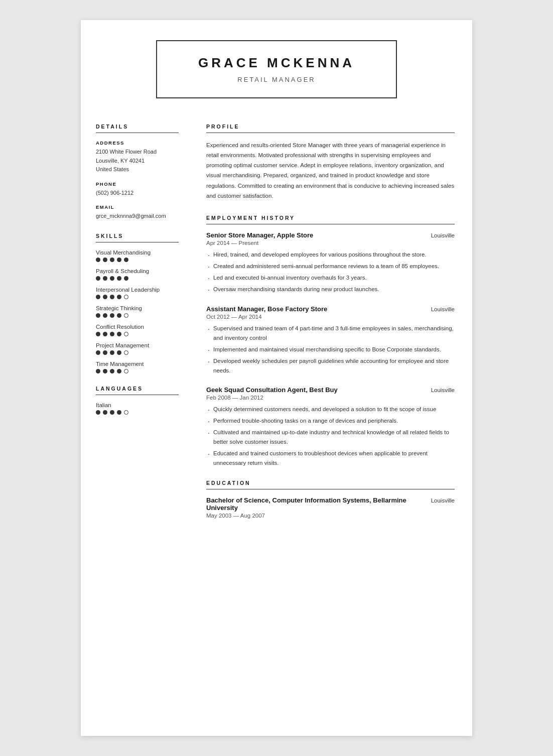 Image resolution: width=553 pixels, height=756 pixels. I want to click on skill-name-interpersonal: Interpersonal Leadership, so click(137, 290).